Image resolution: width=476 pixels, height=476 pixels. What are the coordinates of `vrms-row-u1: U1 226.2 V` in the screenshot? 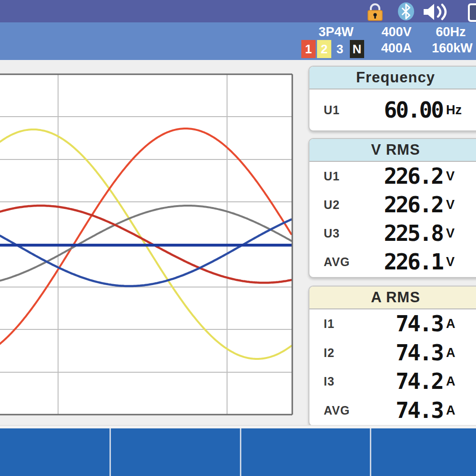 It's located at (393, 176).